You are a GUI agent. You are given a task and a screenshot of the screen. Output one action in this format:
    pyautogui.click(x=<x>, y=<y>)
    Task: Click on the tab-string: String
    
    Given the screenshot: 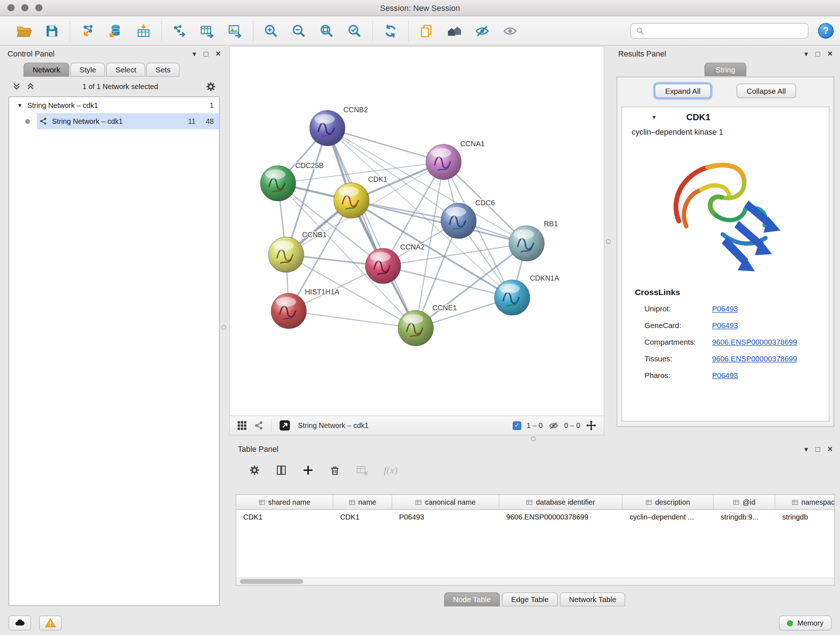 What is the action you would take?
    pyautogui.click(x=725, y=69)
    